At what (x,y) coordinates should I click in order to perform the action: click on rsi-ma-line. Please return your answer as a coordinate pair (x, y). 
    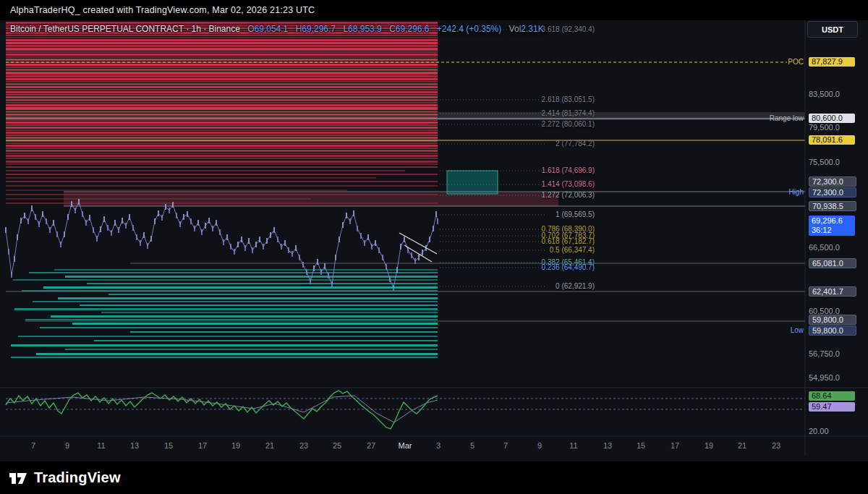
    Looking at the image, I should click on (221, 409).